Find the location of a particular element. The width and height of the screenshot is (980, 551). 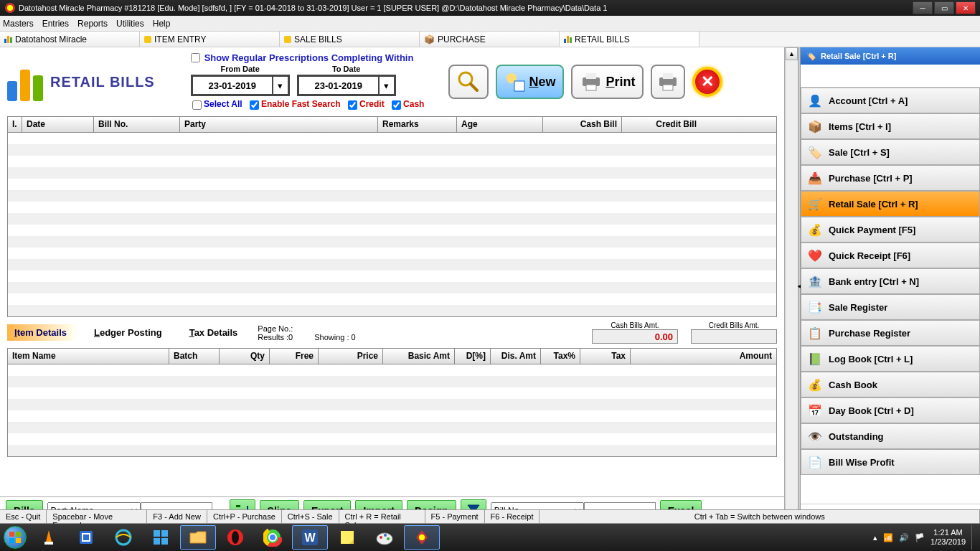

col-age: Age is located at coordinates (500, 125).